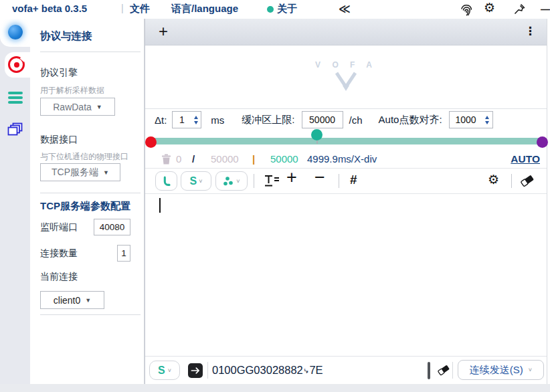 This screenshot has height=392, width=550. I want to click on zoom-out-button: −, so click(320, 178).